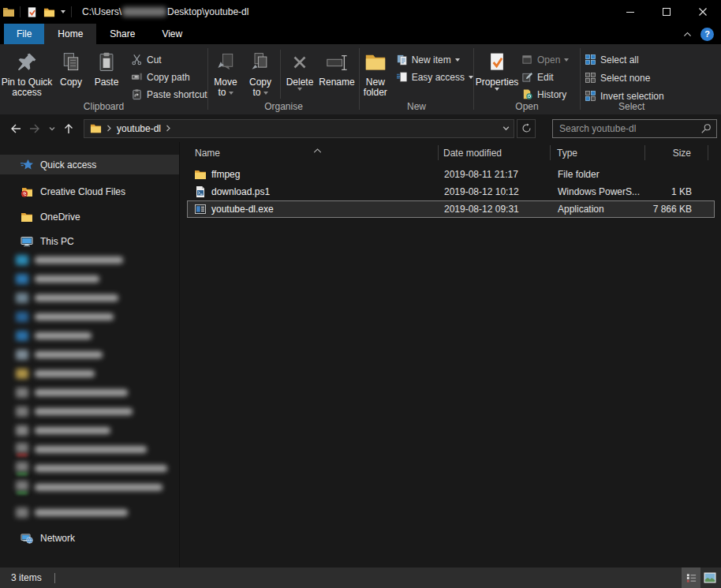  What do you see at coordinates (49, 13) in the screenshot?
I see `qat-new-folder-button` at bounding box center [49, 13].